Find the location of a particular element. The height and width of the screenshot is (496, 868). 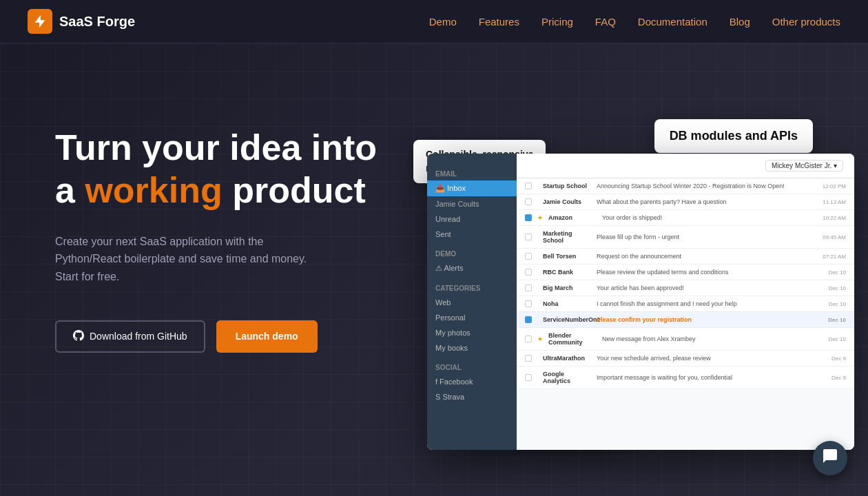

mock-sidebar-section-demo: Demo is located at coordinates (472, 254).